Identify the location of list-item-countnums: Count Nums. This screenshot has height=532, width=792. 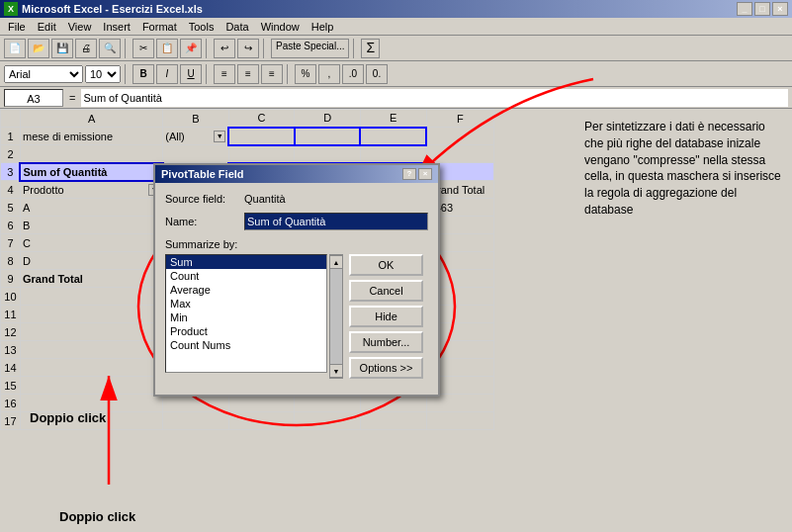
(246, 345).